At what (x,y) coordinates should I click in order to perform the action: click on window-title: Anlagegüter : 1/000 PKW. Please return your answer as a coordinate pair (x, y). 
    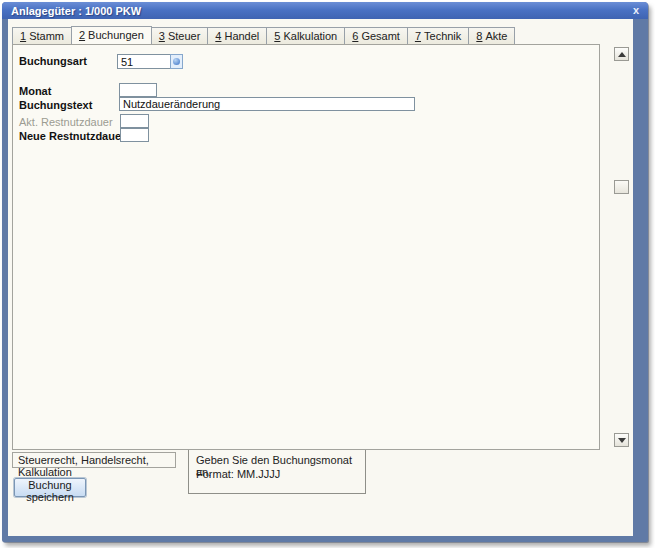
    Looking at the image, I should click on (72, 11).